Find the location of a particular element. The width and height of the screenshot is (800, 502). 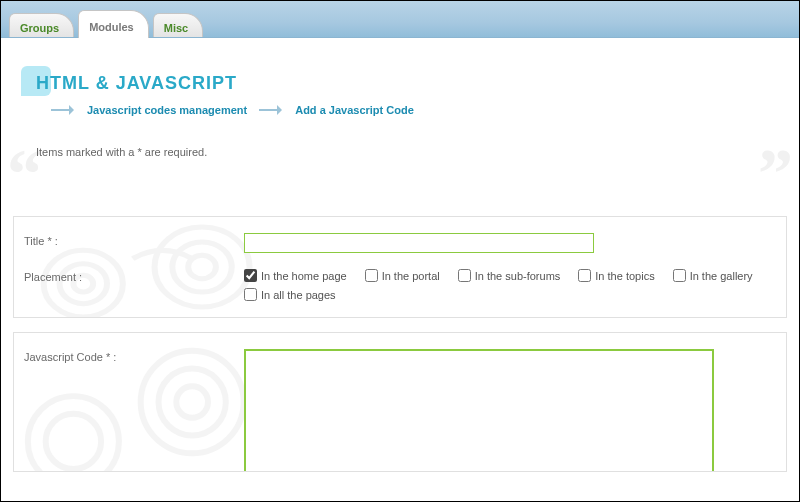

checkbox-label: In all the pages is located at coordinates (298, 295).